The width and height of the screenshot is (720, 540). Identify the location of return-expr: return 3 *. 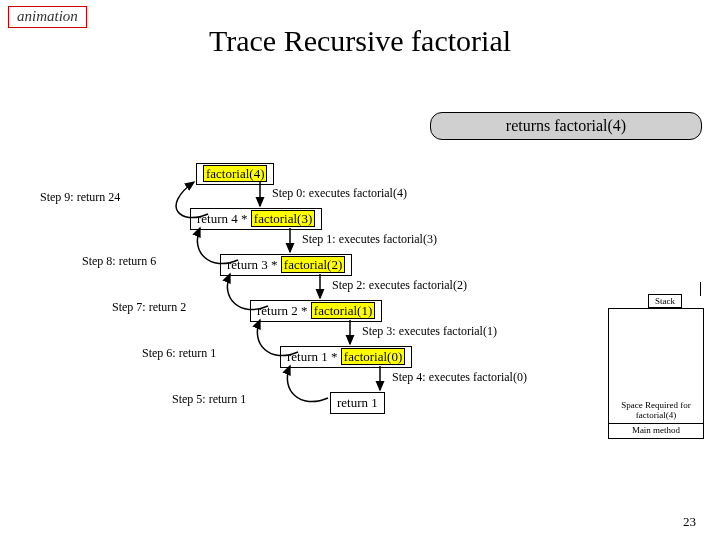
(254, 264).